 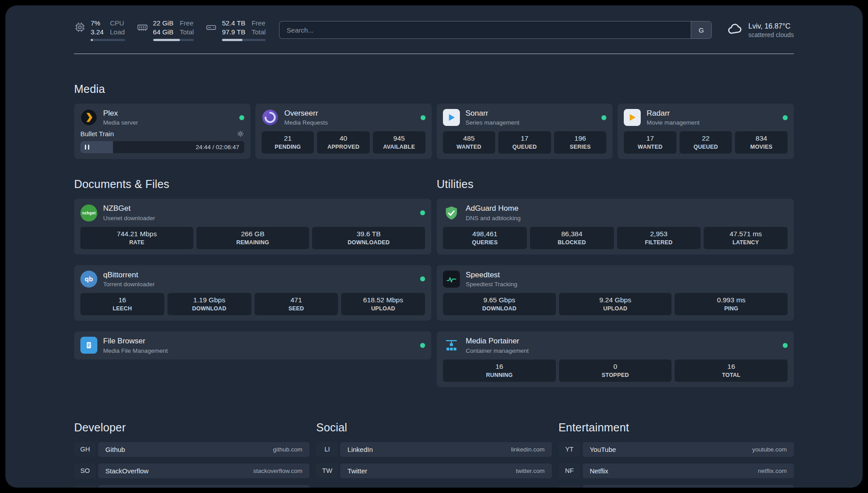 I want to click on stat-label: LEECH, so click(x=122, y=309).